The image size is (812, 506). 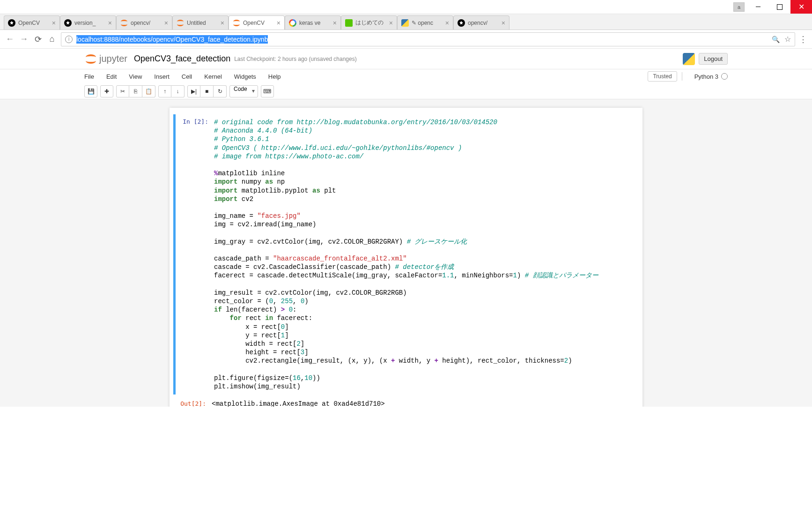 I want to click on kernel-status-icon, so click(x=724, y=76).